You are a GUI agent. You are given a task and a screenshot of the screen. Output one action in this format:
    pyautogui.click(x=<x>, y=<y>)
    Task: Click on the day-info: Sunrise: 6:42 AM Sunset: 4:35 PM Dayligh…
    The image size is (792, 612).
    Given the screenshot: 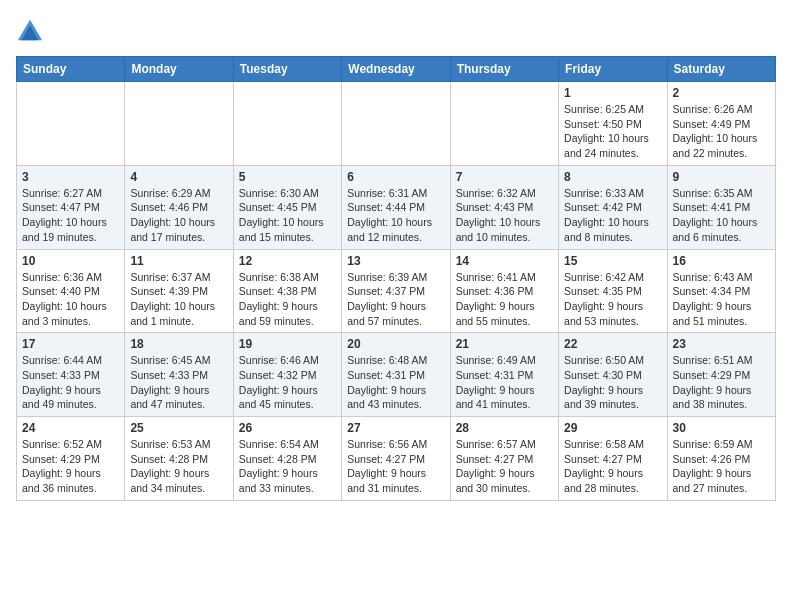 What is the action you would take?
    pyautogui.click(x=612, y=300)
    